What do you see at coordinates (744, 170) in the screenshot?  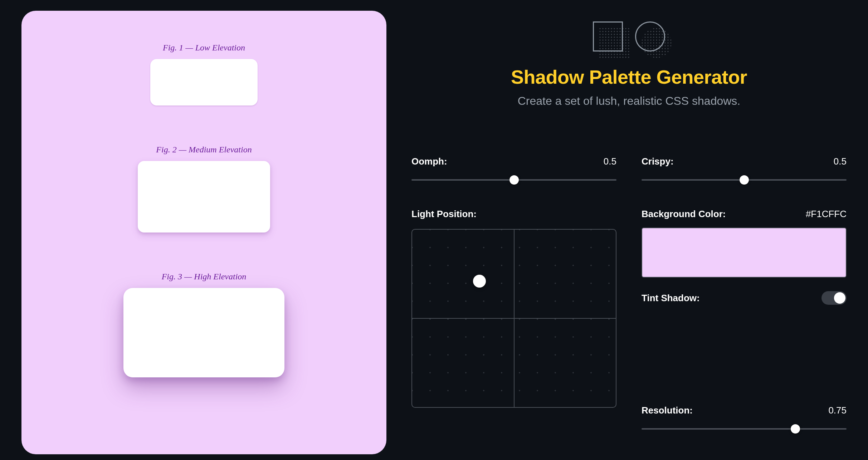 I see `crispy-control: Crispy: 0.5` at bounding box center [744, 170].